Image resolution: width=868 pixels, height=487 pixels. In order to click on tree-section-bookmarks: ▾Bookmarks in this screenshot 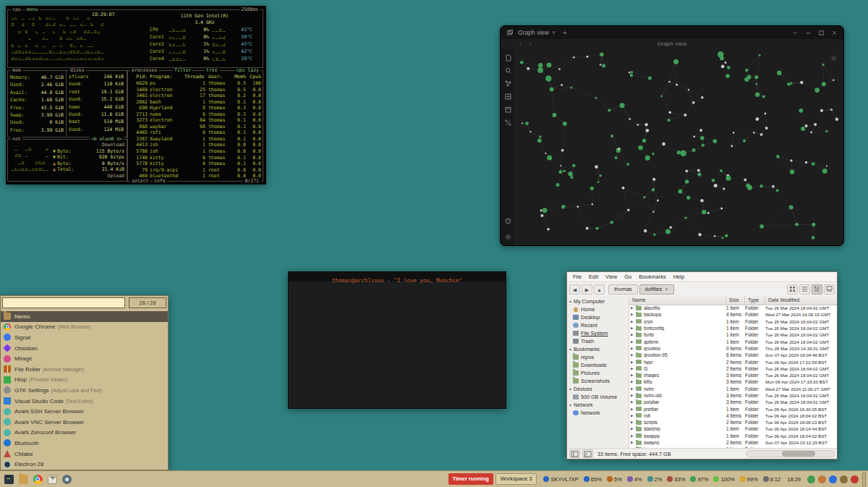, I will do `click(597, 349)`.